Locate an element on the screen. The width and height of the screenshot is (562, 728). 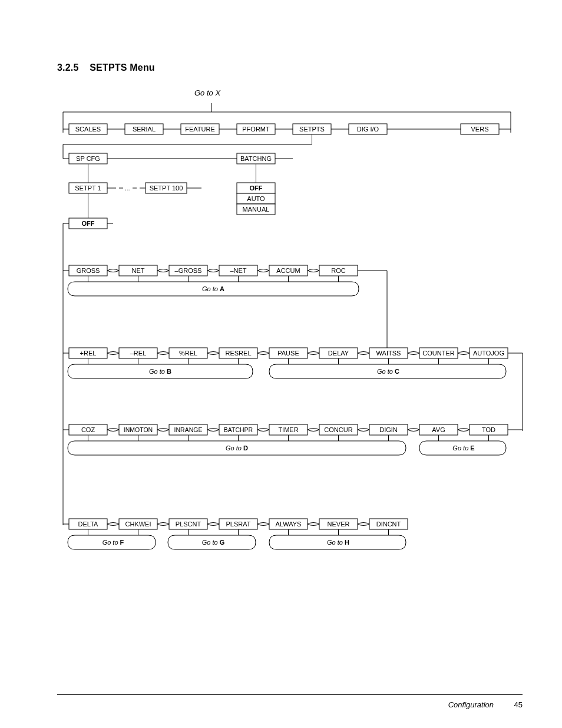
label: –REL is located at coordinates (138, 353).